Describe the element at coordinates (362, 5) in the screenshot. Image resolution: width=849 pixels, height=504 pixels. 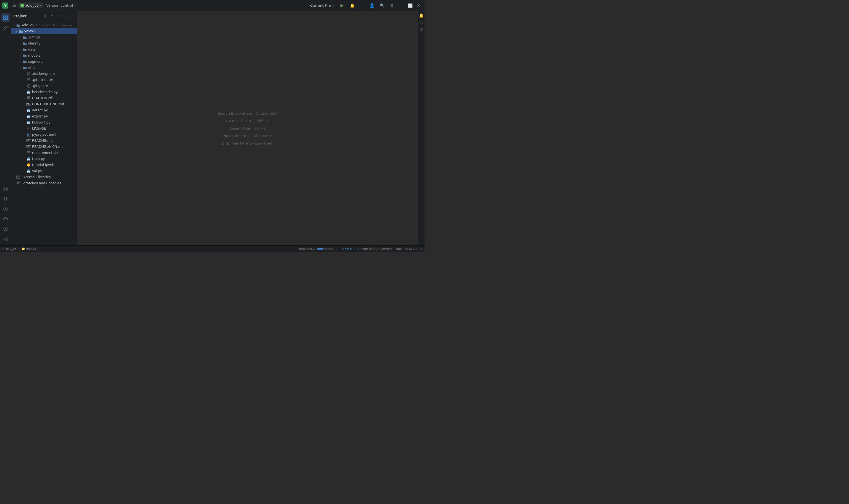
I see `more-options-button: ⋮` at that location.